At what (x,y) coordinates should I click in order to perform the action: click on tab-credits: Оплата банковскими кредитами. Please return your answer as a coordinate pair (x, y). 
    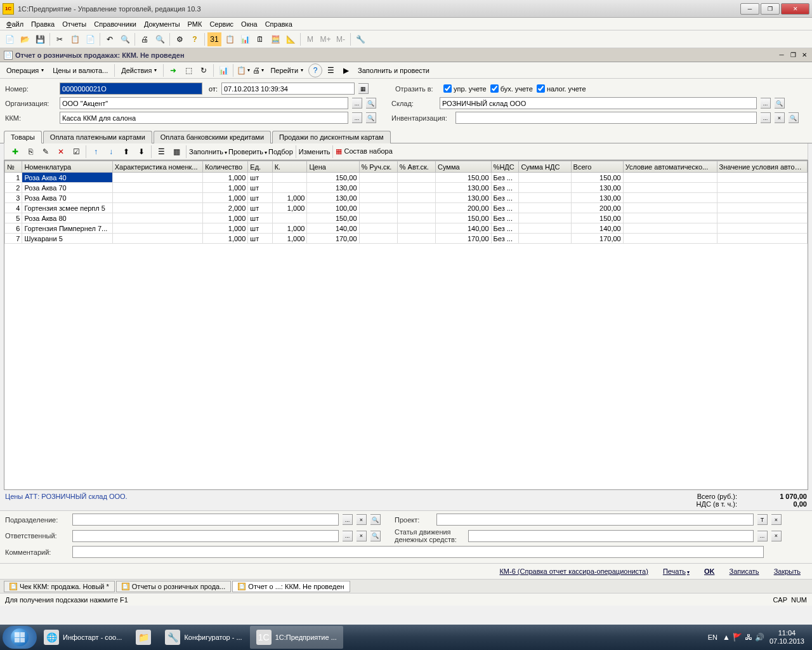
    Looking at the image, I should click on (212, 137).